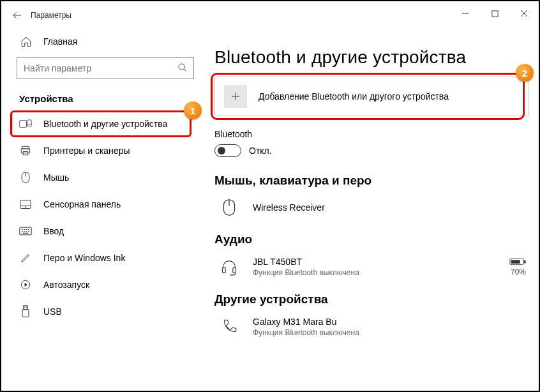  What do you see at coordinates (105, 204) in the screenshot?
I see `sidebar-item-touchpad: Сенсорная панель` at bounding box center [105, 204].